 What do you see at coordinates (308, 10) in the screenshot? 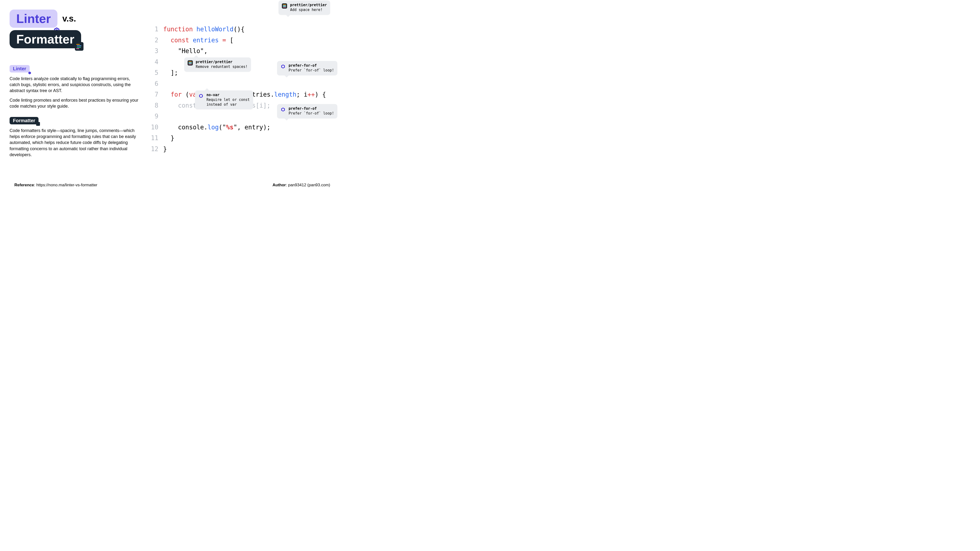
I see `tooltip-msg: Add space here!` at bounding box center [308, 10].